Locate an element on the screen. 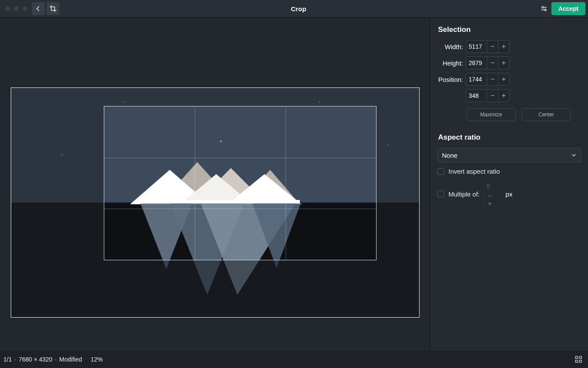  multiple-of-increment: + is located at coordinates (490, 204).